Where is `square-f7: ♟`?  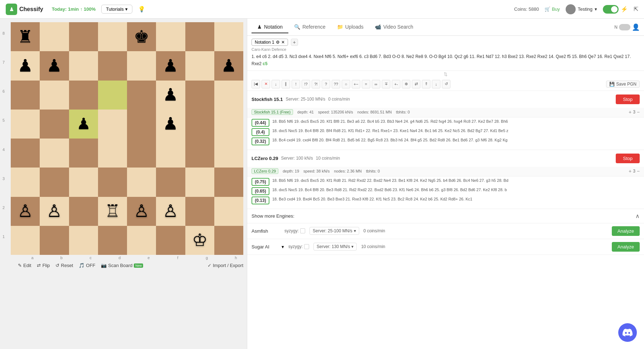
square-f7: ♟ is located at coordinates (170, 66).